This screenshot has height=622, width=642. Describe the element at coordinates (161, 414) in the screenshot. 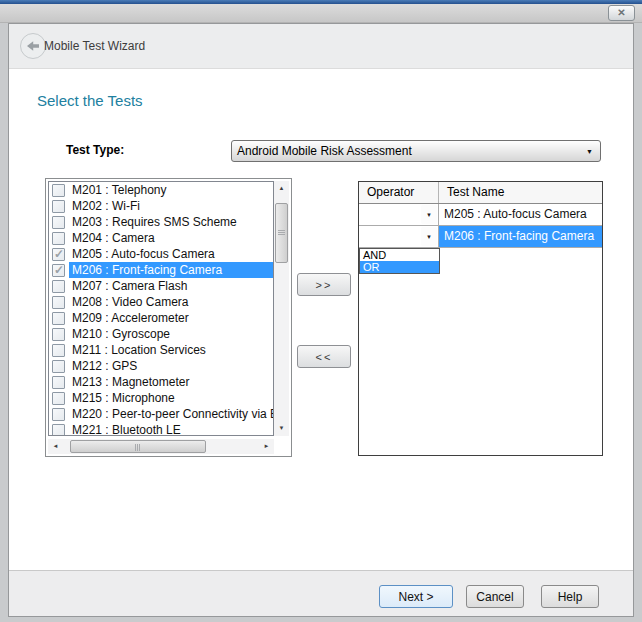

I see `list-item: ✓M220 : Peer-to-peer Connectivity via Bl…` at that location.